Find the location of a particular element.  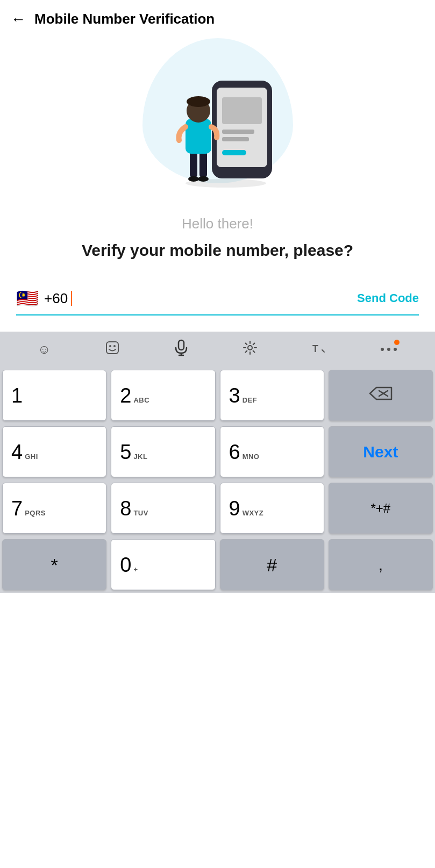

header: ← Mobile Number Verification is located at coordinates (217, 16).